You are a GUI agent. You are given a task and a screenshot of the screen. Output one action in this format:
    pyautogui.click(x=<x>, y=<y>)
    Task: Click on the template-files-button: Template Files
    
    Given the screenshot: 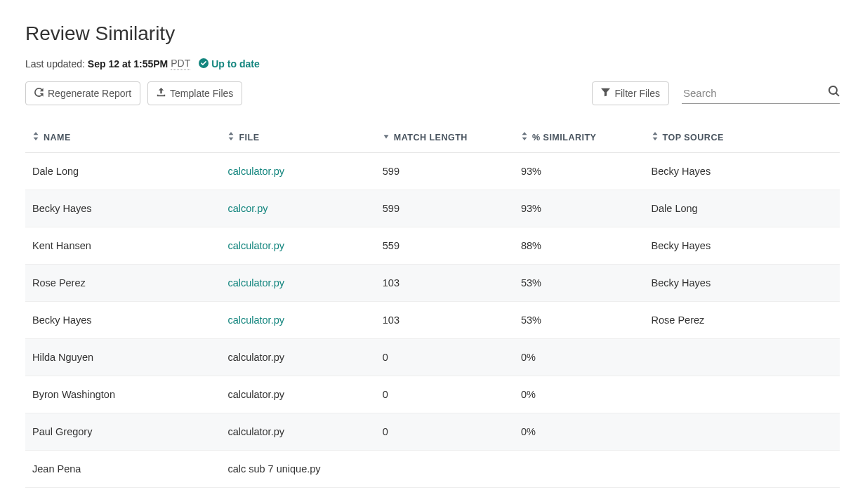 What is the action you would take?
    pyautogui.click(x=195, y=93)
    